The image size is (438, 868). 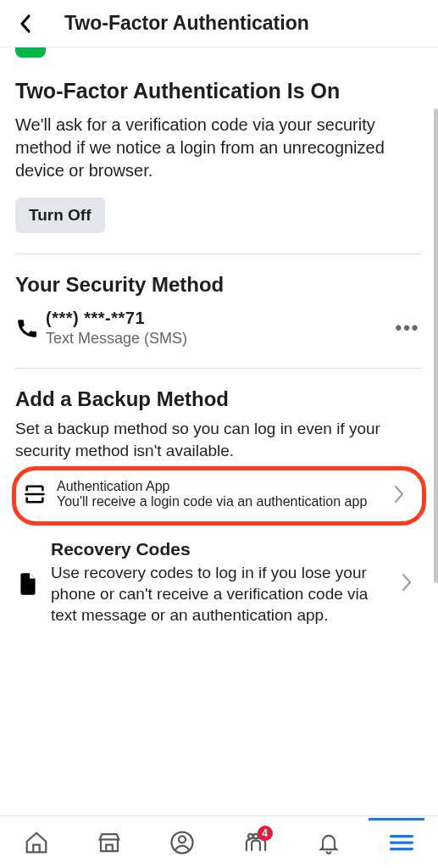 What do you see at coordinates (36, 843) in the screenshot?
I see `tab-home` at bounding box center [36, 843].